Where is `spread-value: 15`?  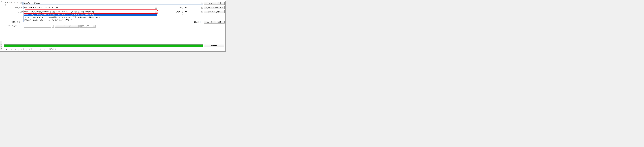
spread-value: 15 is located at coordinates (186, 12).